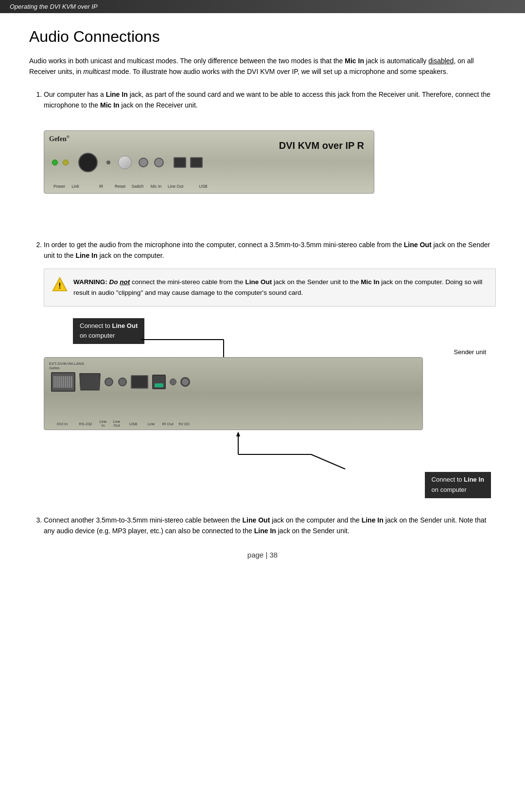  Describe the element at coordinates (280, 287) in the screenshot. I see `warning-text: WARNING: Do not connect the mini-stereo …` at that location.